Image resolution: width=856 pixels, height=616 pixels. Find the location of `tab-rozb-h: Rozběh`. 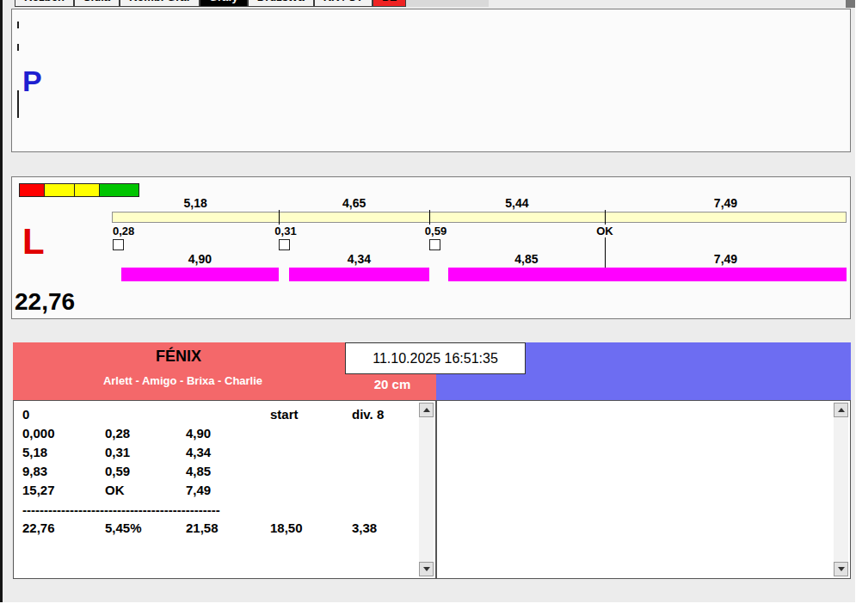

tab-rozb-h: Rozběh is located at coordinates (45, 3).